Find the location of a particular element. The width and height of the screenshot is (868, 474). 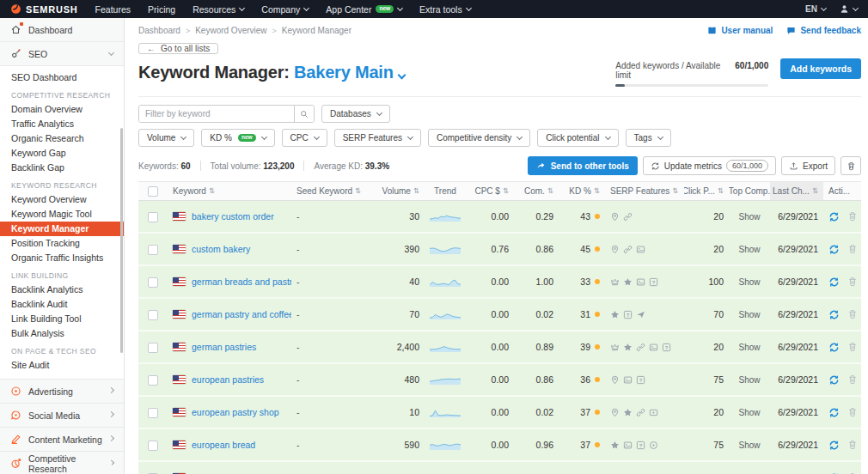

column-header-cpc: CPC $⇅ is located at coordinates (490, 191).